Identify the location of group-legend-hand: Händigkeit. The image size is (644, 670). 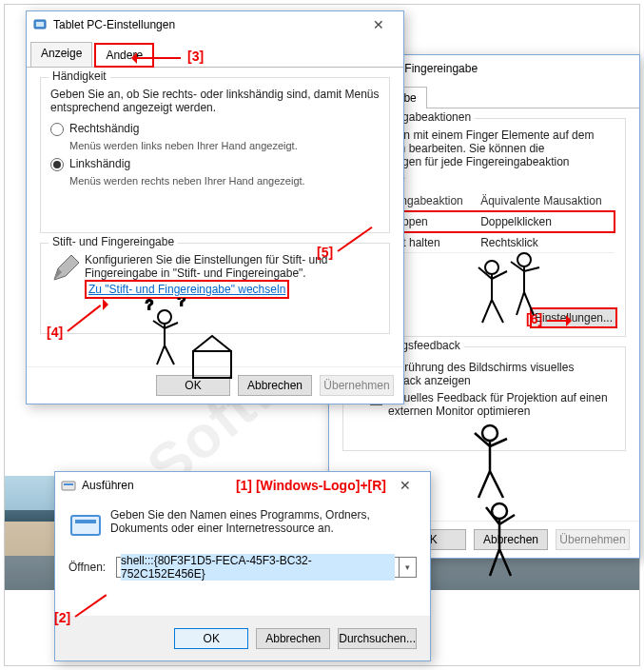
(80, 76).